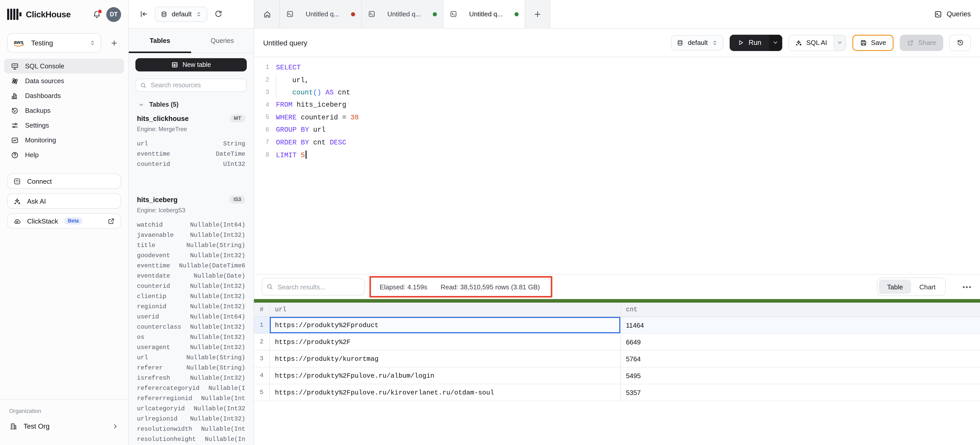  Describe the element at coordinates (191, 337) in the screenshot. I see `column-row: osNullable(Int32)` at that location.